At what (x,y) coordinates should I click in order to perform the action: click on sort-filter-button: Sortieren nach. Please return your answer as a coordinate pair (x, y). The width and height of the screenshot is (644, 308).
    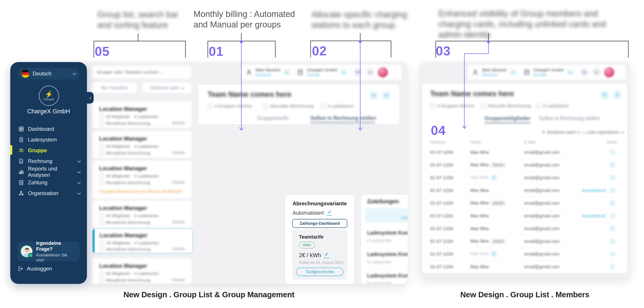
    Looking at the image, I should click on (167, 88).